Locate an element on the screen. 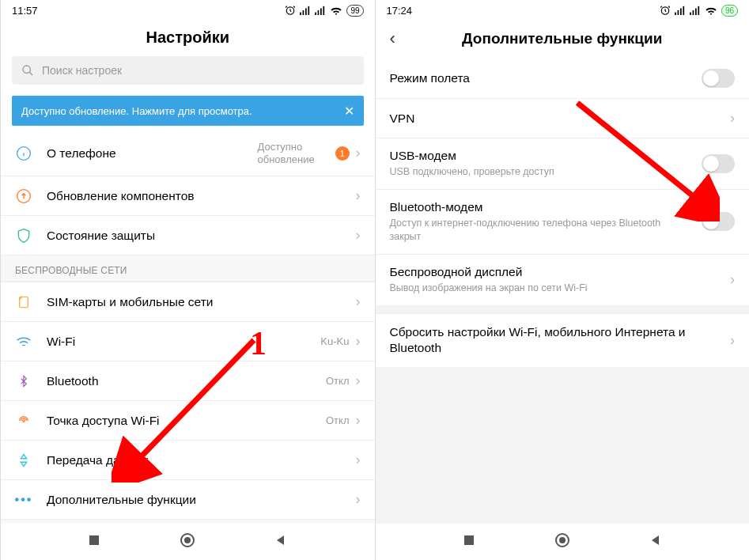  row-label: Сбросить настройки Wi-Fi, мобильного Инт… is located at coordinates (554, 341).